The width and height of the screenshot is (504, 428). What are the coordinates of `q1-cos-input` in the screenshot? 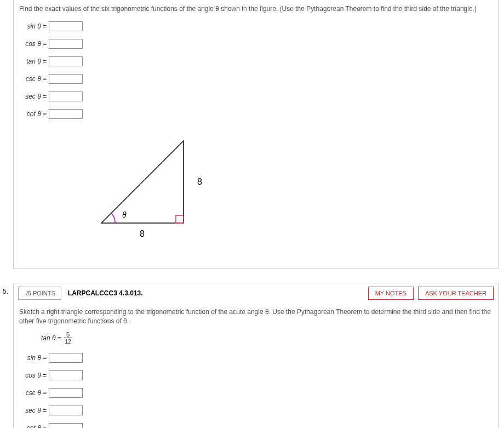 It's located at (66, 44).